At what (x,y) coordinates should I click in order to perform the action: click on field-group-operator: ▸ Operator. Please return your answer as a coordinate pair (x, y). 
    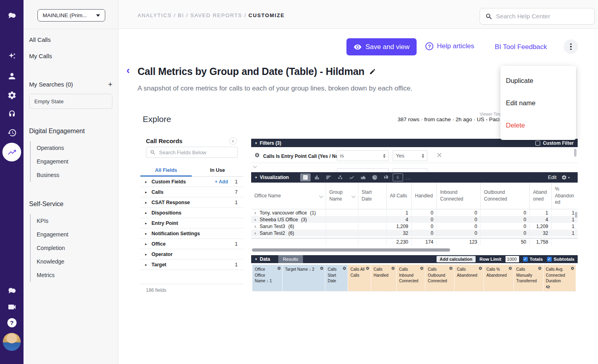
    Looking at the image, I should click on (192, 254).